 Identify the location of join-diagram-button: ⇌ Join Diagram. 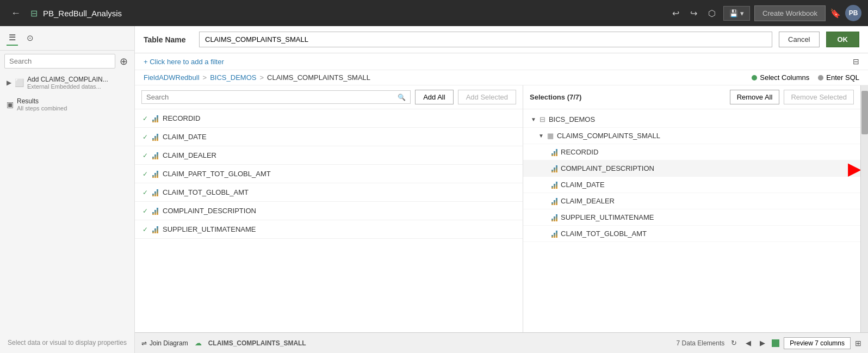
(165, 343).